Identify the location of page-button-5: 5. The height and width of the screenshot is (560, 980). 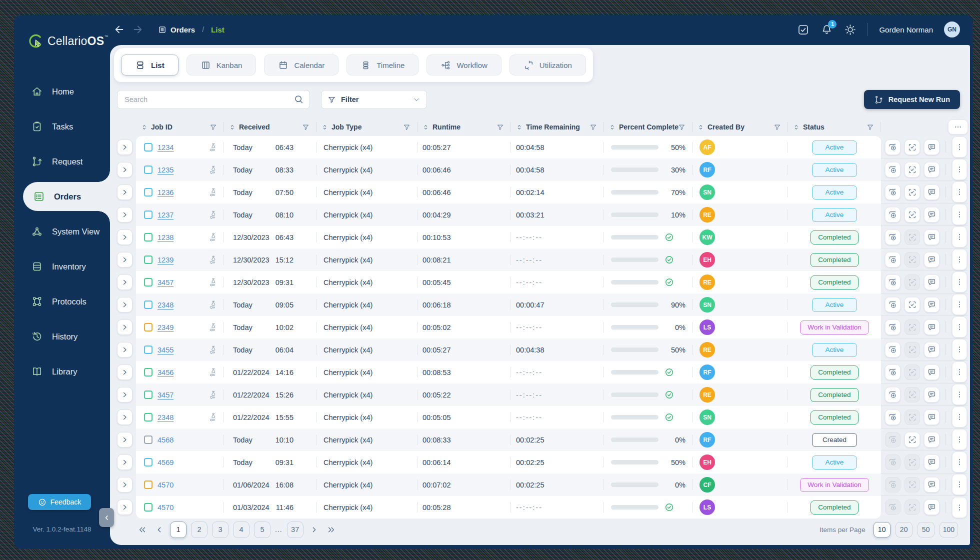
(262, 530).